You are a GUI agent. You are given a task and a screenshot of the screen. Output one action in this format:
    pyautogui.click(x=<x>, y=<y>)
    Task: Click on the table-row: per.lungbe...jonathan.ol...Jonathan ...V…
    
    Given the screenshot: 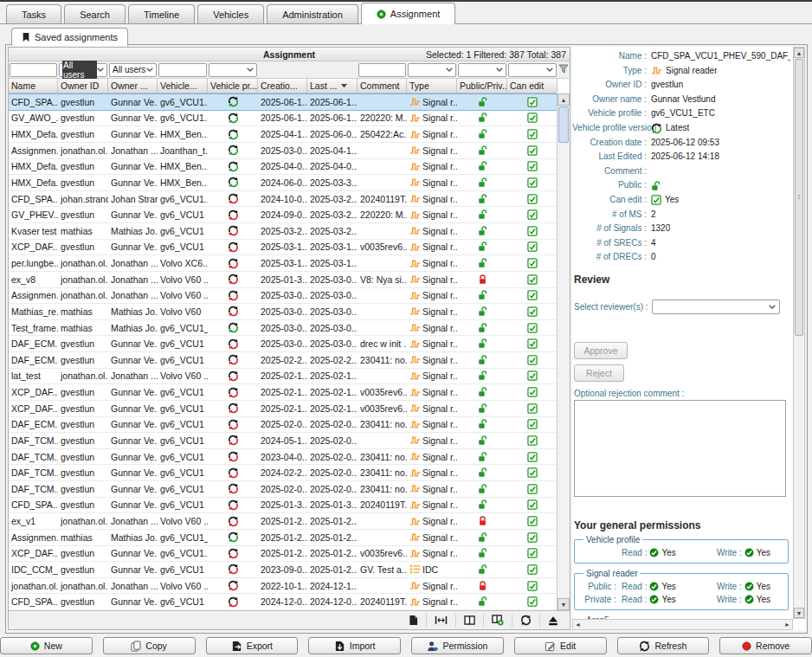 What is the action you would take?
    pyautogui.click(x=282, y=263)
    